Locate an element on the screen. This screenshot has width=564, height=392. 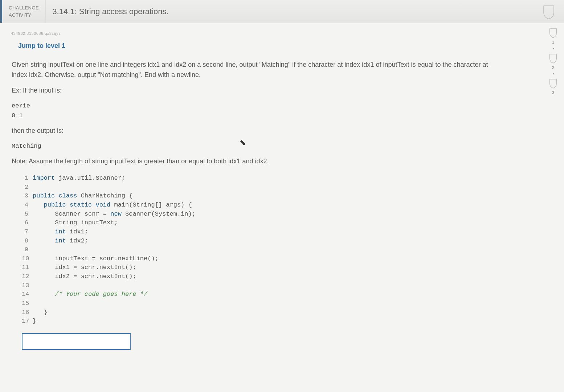
code-line: 6 String inputText; is located at coordinates (286, 223).